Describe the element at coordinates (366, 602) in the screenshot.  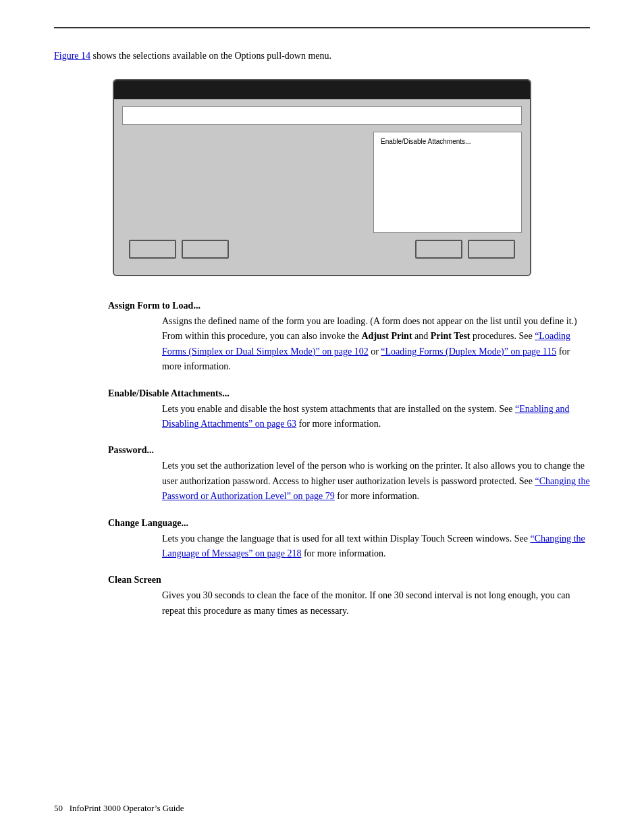
I see `clean-screen-text: Gives you 30 seconds to clean the face o…` at that location.